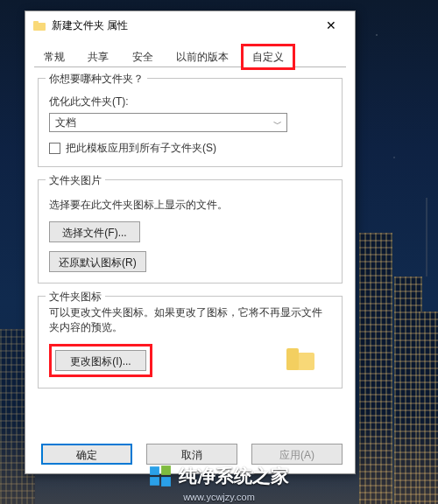 Image resolution: width=438 pixels, height=504 pixels. What do you see at coordinates (39, 25) in the screenshot?
I see `folder-icon` at bounding box center [39, 25].